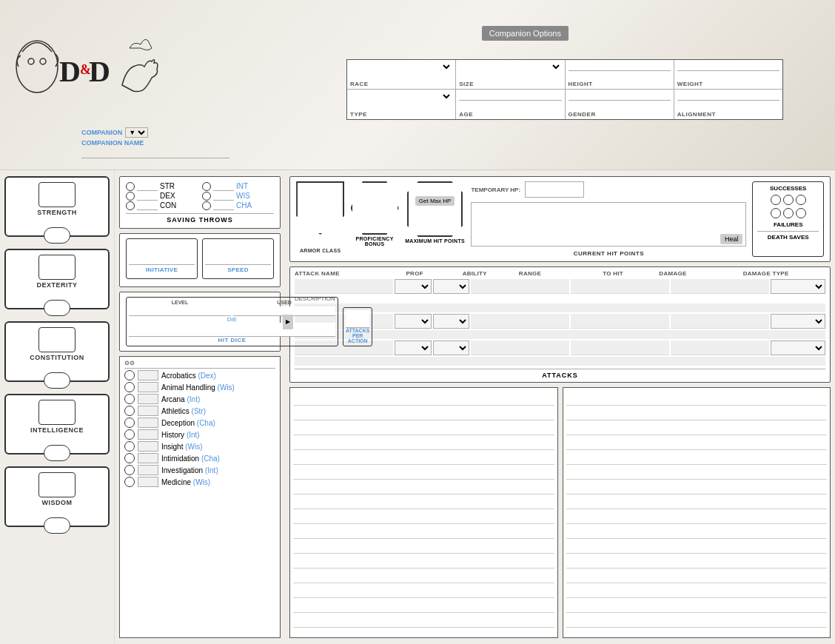  I want to click on hd-die-value-input, so click(232, 330).